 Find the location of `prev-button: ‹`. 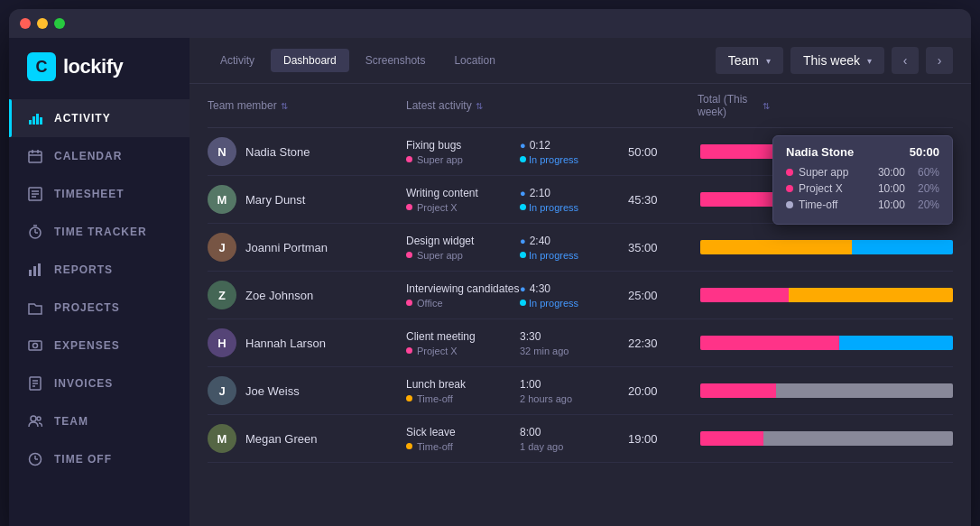

prev-button: ‹ is located at coordinates (905, 60).